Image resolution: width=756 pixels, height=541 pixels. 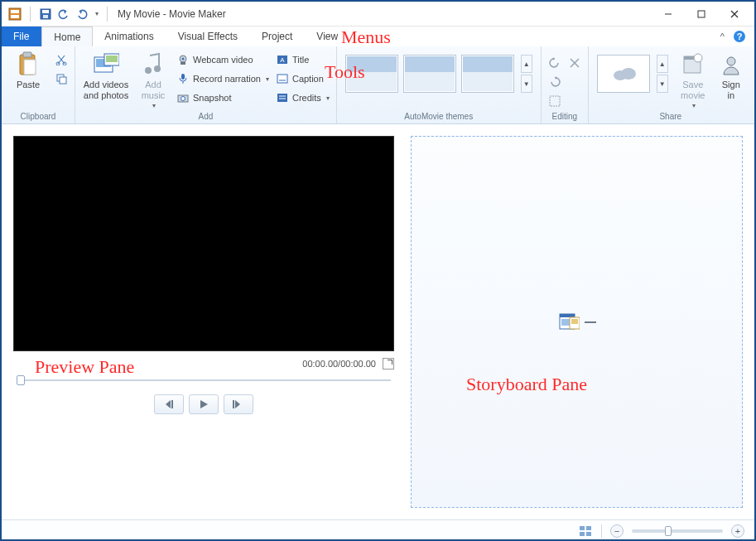 I want to click on themes-scroll-up: ▲, so click(x=527, y=64).